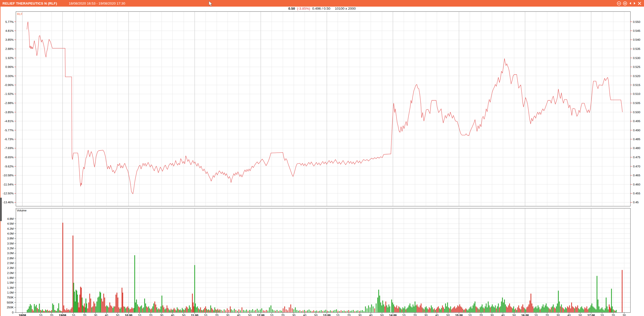 This screenshot has height=316, width=644. I want to click on window-titlebar: RELIEF THERAPEUTICS N (RLF) 18/08/2020 1…, so click(322, 3).